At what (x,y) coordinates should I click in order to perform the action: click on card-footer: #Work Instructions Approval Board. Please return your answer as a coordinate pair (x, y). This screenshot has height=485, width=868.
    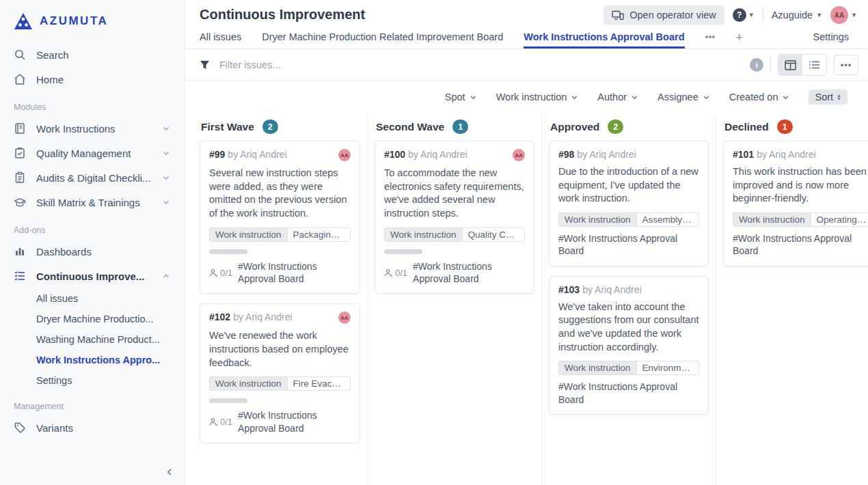
    Looking at the image, I should click on (800, 245).